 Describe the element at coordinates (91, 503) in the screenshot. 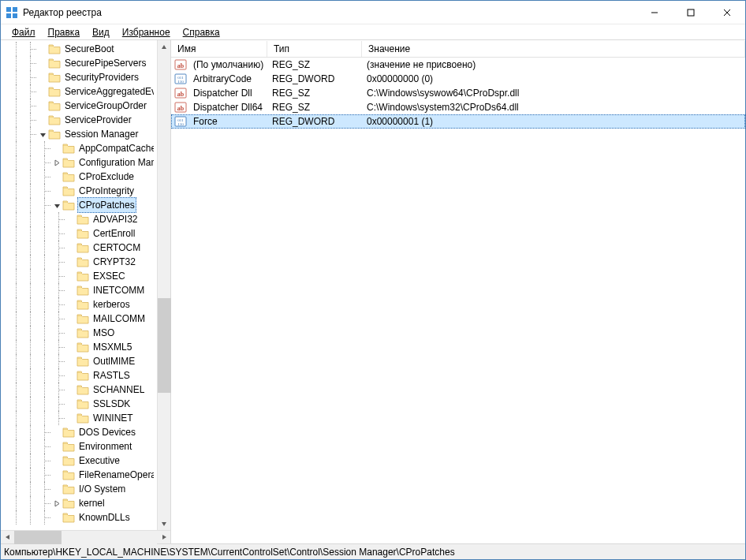

I see `tree-label: kernel` at that location.